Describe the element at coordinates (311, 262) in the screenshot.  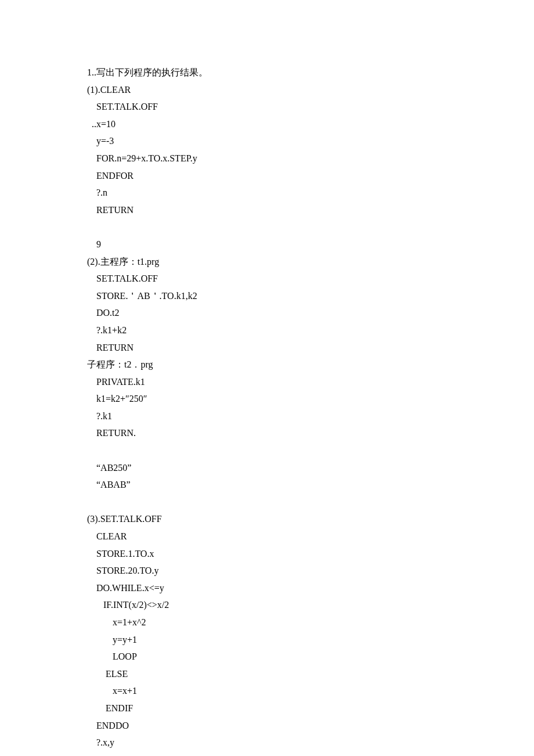
I see `section-2-header: (2).主程序：t1.prg` at that location.